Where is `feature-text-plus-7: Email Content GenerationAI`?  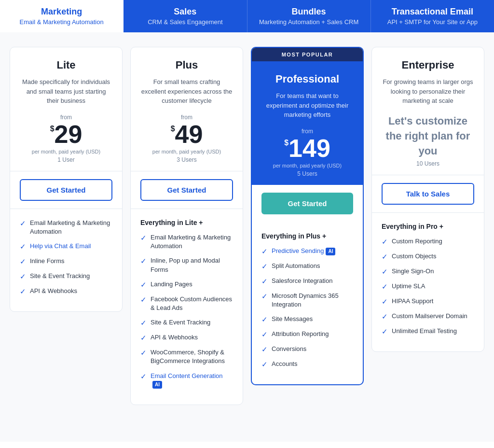 feature-text-plus-7: Email Content GenerationAI is located at coordinates (192, 380).